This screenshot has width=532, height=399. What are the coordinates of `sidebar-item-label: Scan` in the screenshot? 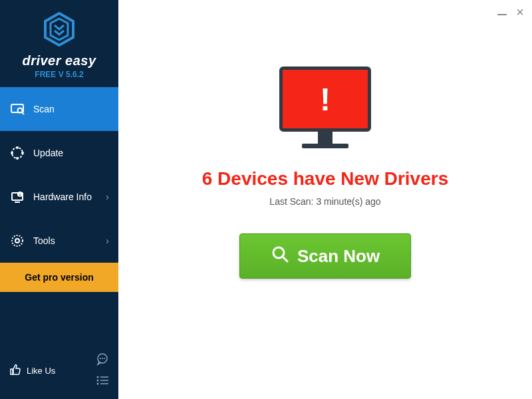 It's located at (44, 109).